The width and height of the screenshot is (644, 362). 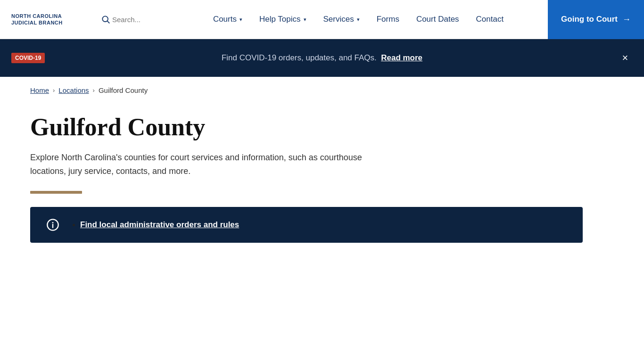 What do you see at coordinates (209, 165) in the screenshot?
I see `page-description: Explore North Carolina's counties for co…` at bounding box center [209, 165].